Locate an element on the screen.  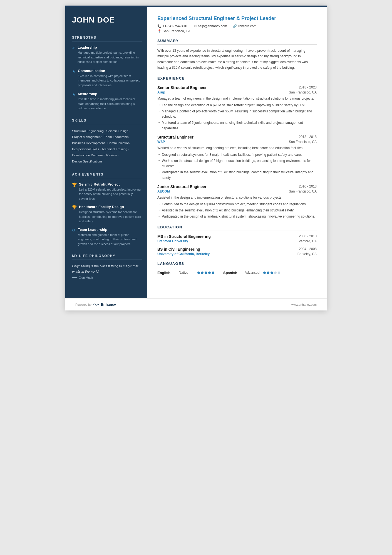
edu-header-2: BS in Civil Engineering 2004 - 2008 is located at coordinates (237, 249).